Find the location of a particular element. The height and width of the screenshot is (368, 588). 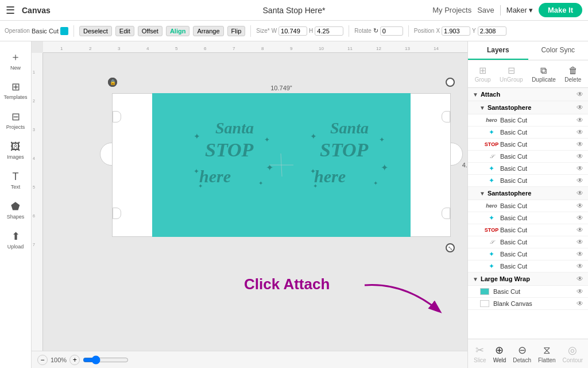

offset-button: Offset is located at coordinates (150, 31).